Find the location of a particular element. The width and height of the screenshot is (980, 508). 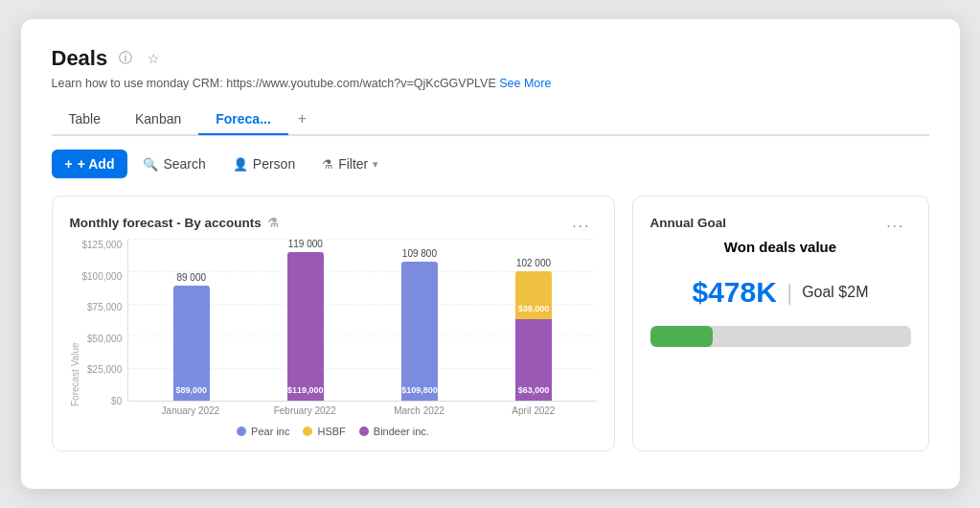

bar-april: 102 000 $39,000 $63,000 is located at coordinates (533, 320).